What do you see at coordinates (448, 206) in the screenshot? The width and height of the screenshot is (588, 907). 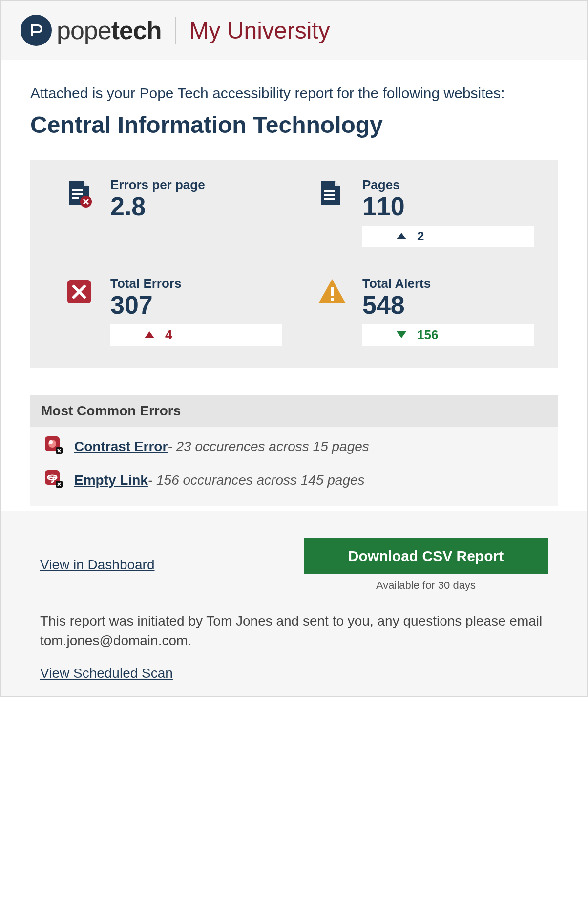 I see `metric-value: 110` at bounding box center [448, 206].